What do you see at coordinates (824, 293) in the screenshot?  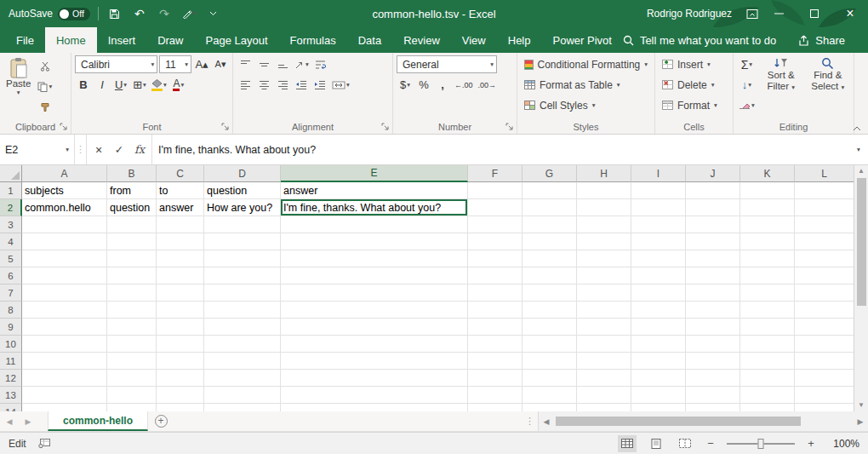 I see `cell-L7` at bounding box center [824, 293].